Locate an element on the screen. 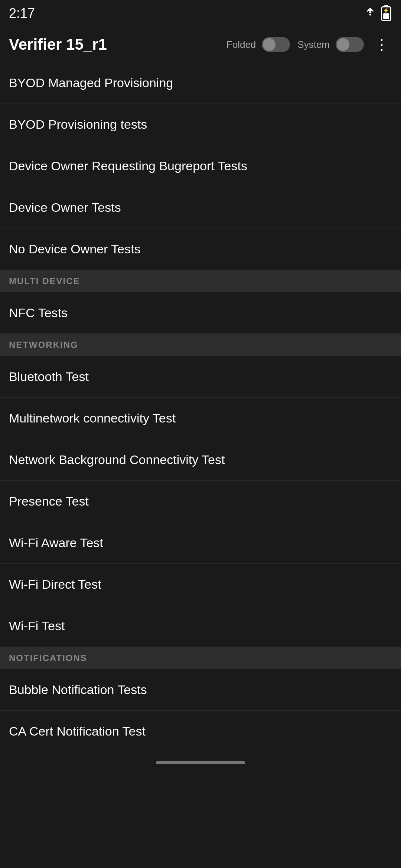 This screenshot has width=401, height=868. list-item: CA Cert Notification Test is located at coordinates (200, 731).